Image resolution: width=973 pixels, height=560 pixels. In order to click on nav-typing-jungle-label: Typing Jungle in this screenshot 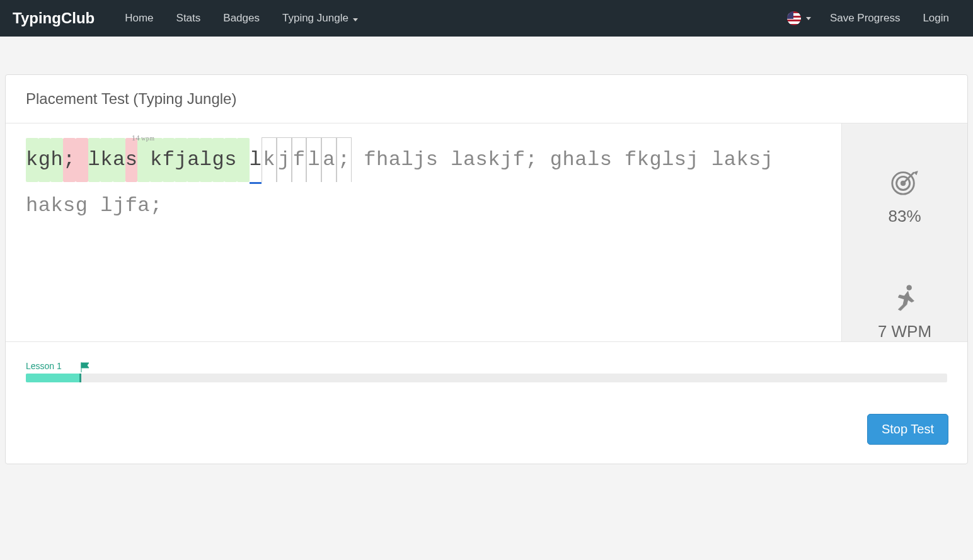, I will do `click(315, 18)`.